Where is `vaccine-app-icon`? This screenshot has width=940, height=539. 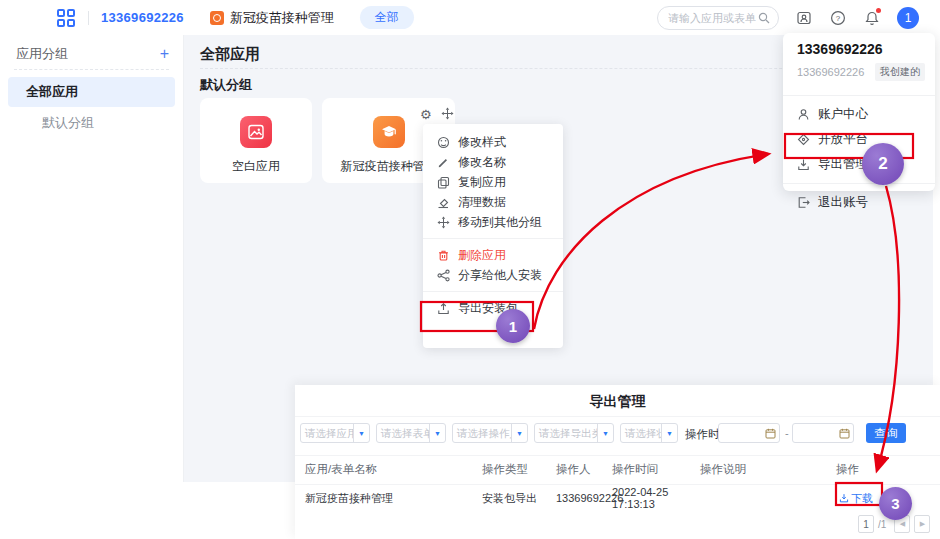 vaccine-app-icon is located at coordinates (389, 132).